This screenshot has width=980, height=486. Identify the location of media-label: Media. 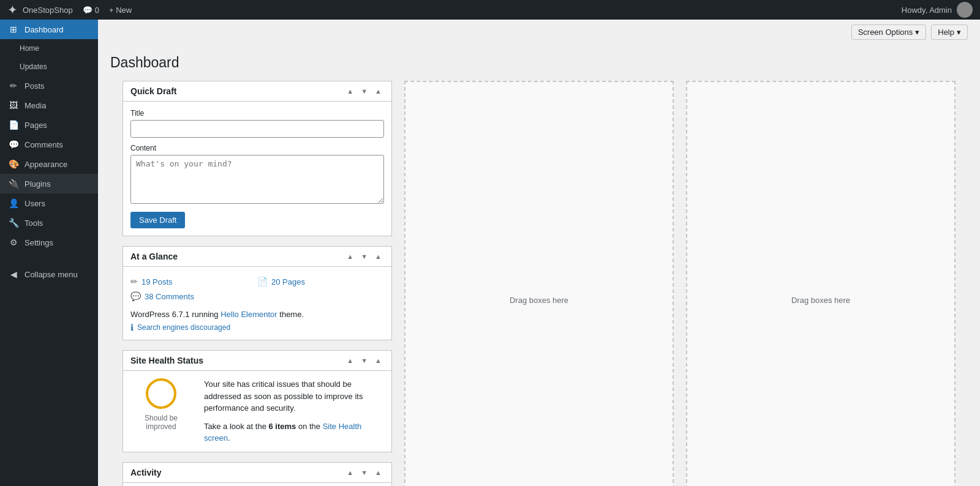
(36, 105).